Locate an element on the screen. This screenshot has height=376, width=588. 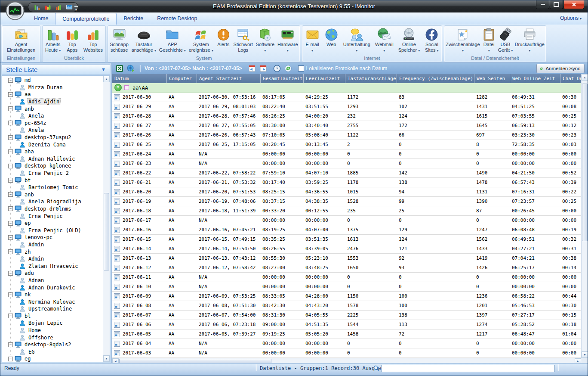
arbeits-heute-button: Arbeits Heute ▾ is located at coordinates (53, 40).